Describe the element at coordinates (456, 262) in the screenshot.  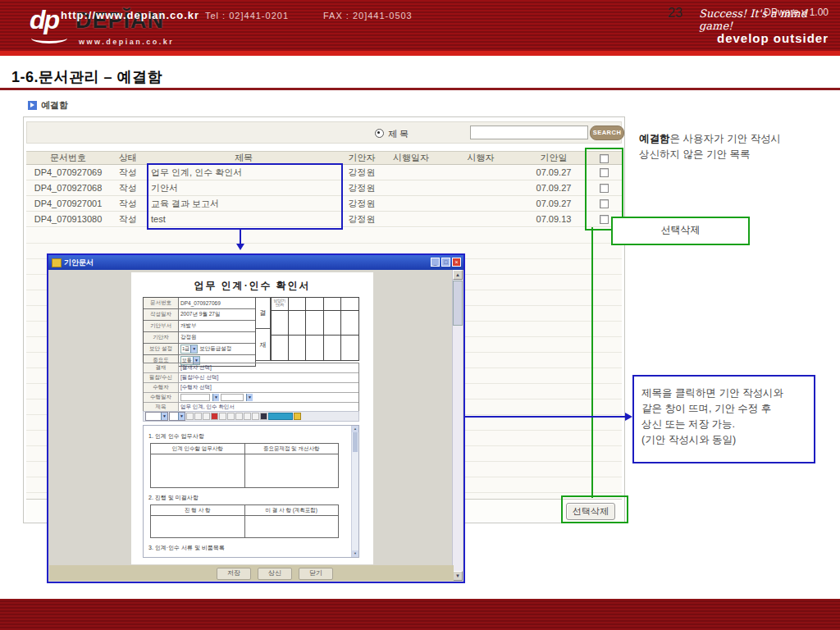
I see `close-button: ×` at that location.